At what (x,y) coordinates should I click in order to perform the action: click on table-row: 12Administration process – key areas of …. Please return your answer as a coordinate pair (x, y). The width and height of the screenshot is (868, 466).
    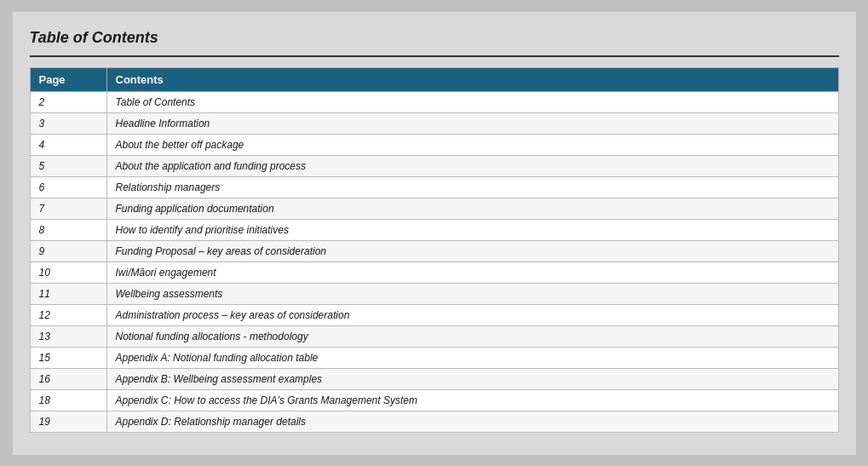
    Looking at the image, I should click on (434, 315).